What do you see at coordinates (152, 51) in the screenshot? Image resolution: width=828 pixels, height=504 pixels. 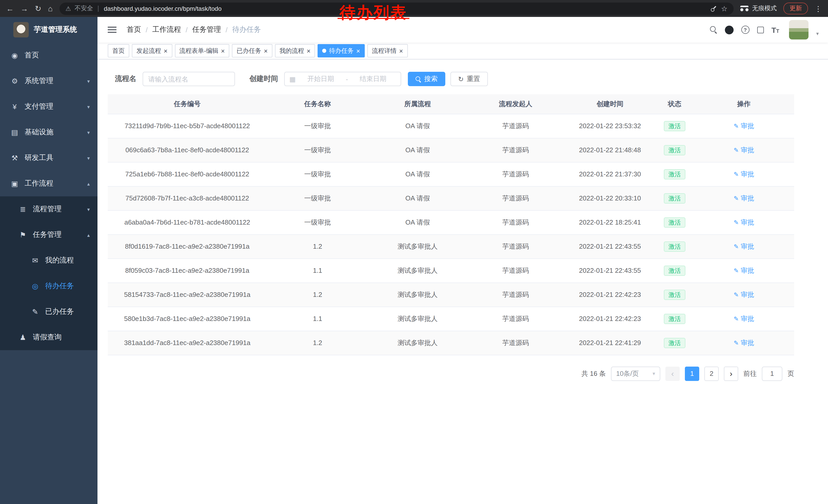 I see `tab-start-process: 发起流程×` at bounding box center [152, 51].